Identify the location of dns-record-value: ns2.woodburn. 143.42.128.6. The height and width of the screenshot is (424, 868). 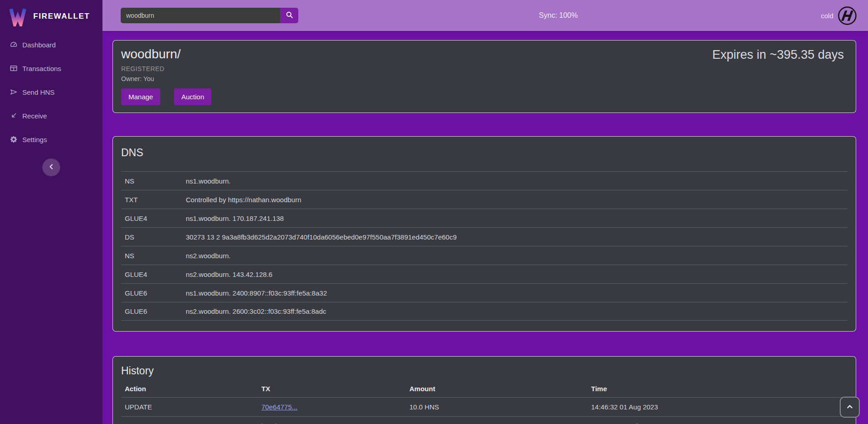
(516, 274).